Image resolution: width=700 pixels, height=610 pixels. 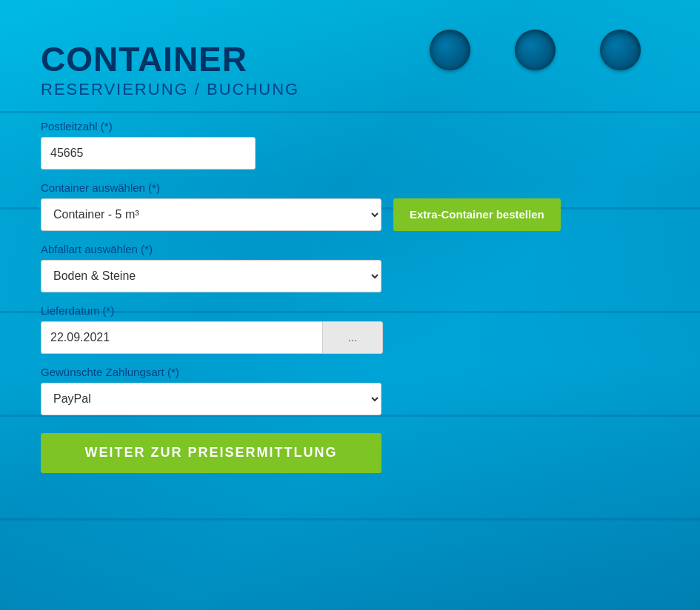 What do you see at coordinates (350, 188) in the screenshot?
I see `container-label: Container auswählen (*)` at bounding box center [350, 188].